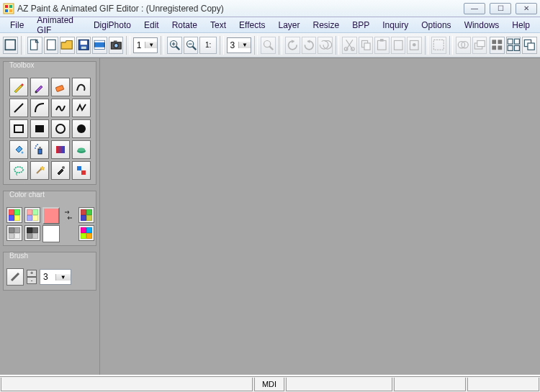 The image size is (540, 392). I want to click on menu-edit: Edit, so click(151, 25).